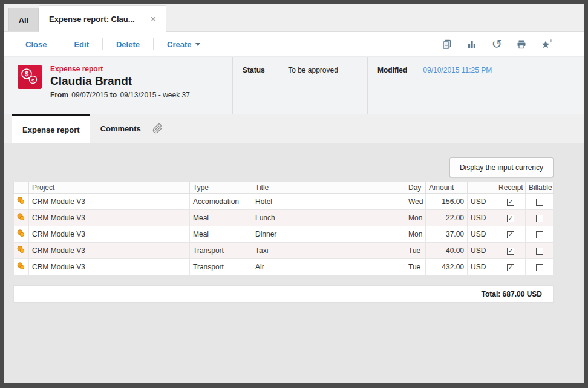 This screenshot has height=388, width=588. I want to click on column-header-type: Type, so click(221, 188).